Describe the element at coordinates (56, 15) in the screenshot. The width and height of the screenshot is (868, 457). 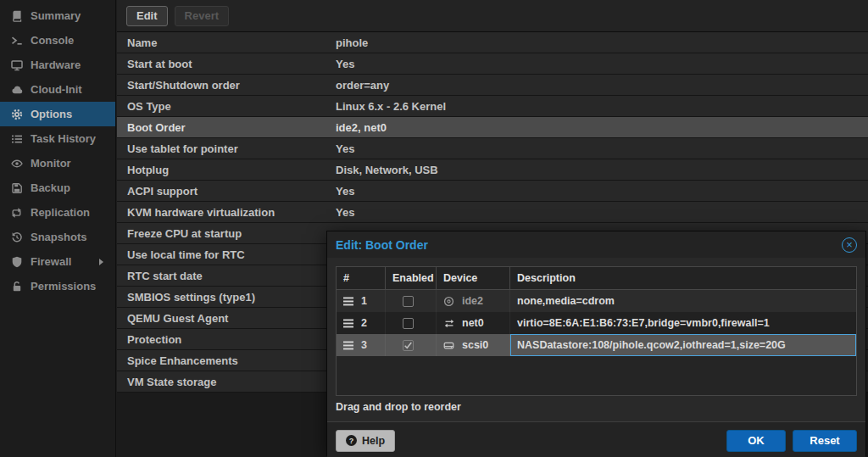
I see `sidebar-item-label: Summary` at that location.